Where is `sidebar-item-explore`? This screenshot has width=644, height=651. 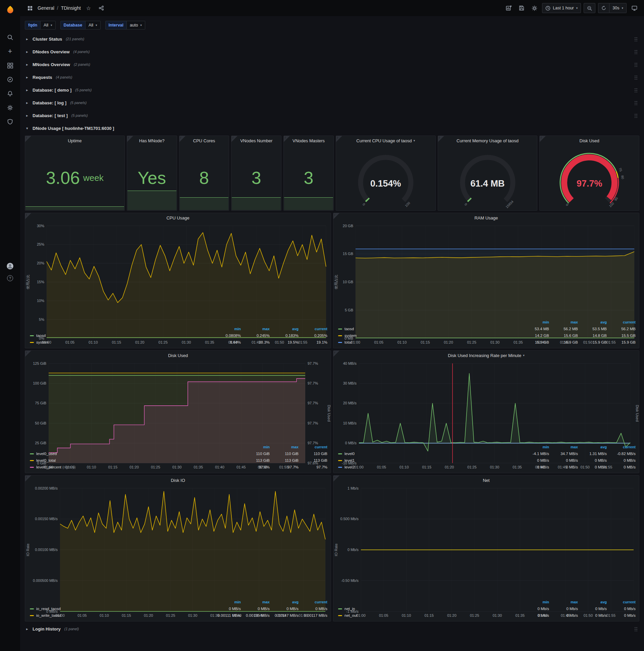 sidebar-item-explore is located at coordinates (10, 80).